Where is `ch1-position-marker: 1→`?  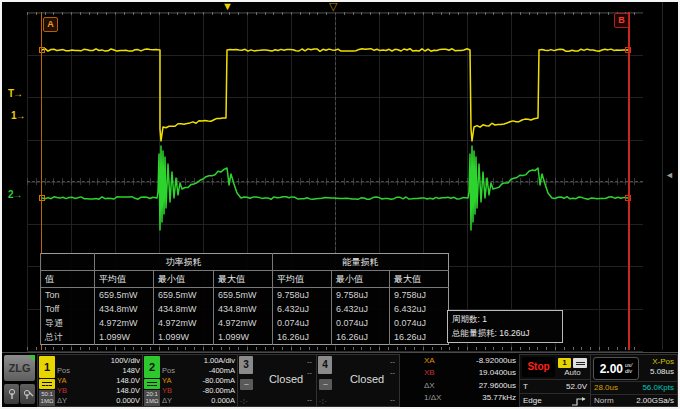
ch1-position-marker: 1→ is located at coordinates (18, 116).